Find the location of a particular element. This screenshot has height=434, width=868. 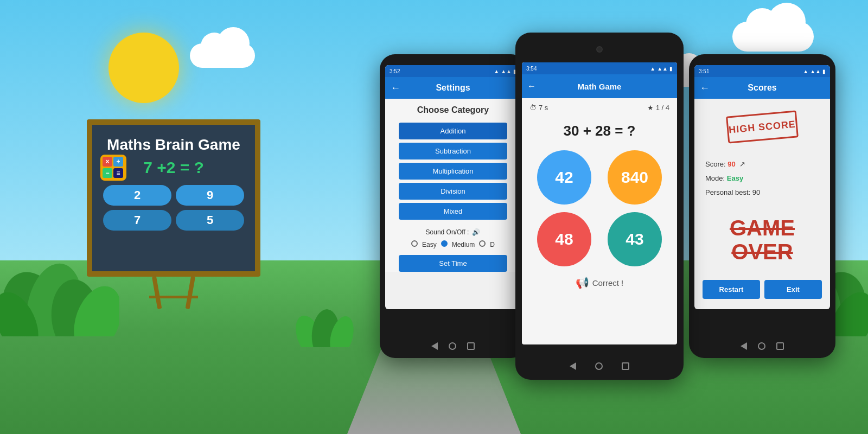

game-equation: 30 + 28 = ? is located at coordinates (599, 133).